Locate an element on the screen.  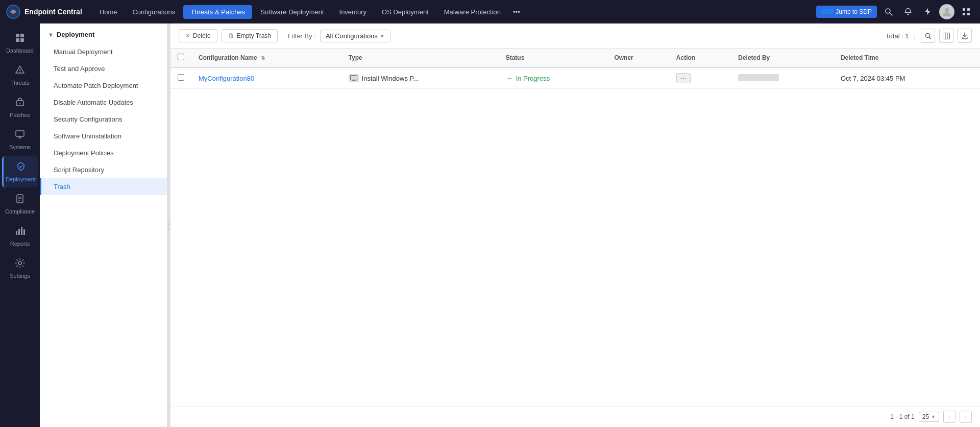
nav-os-deployment: OS Deployment is located at coordinates (405, 12).